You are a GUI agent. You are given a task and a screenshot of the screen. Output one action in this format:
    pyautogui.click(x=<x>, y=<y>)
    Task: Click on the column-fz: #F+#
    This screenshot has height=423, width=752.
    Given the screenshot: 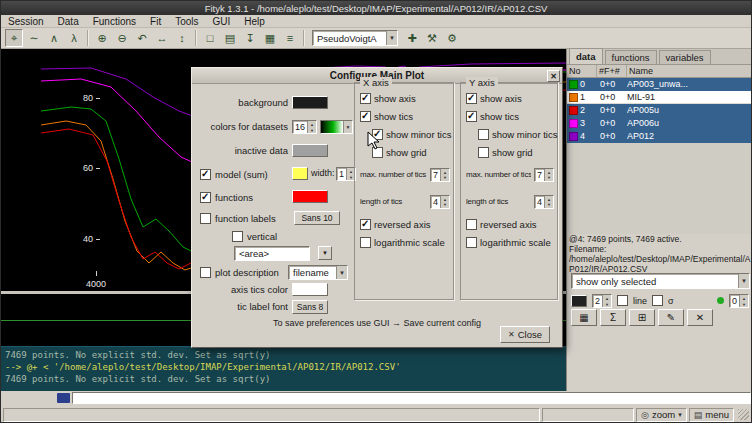 What is the action you would take?
    pyautogui.click(x=612, y=71)
    